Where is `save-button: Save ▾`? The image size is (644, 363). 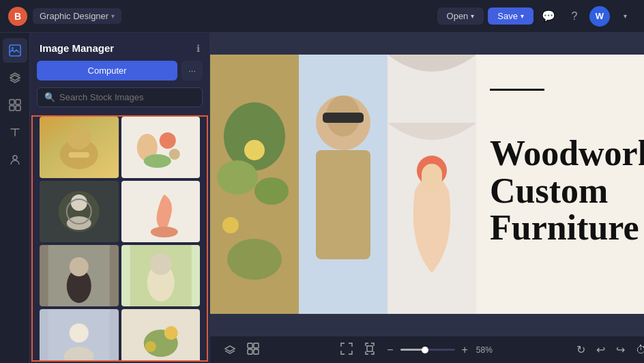 save-button: Save ▾ is located at coordinates (510, 16).